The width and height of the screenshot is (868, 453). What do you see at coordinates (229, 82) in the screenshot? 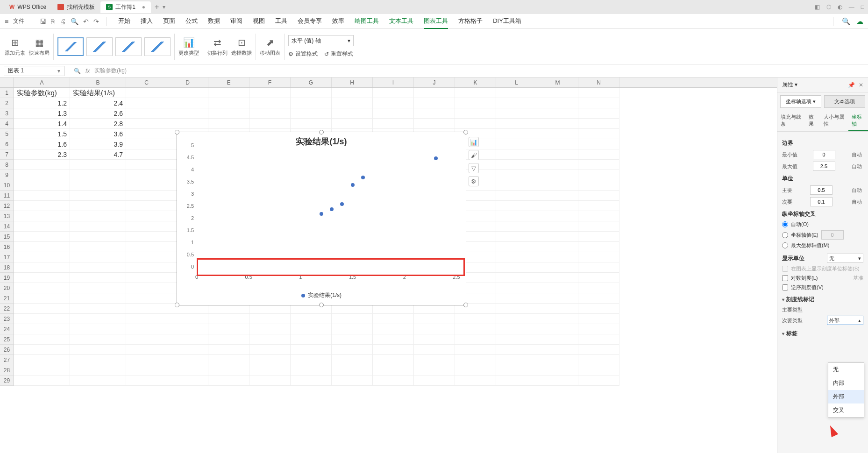
I see `col-header: E` at bounding box center [229, 82].